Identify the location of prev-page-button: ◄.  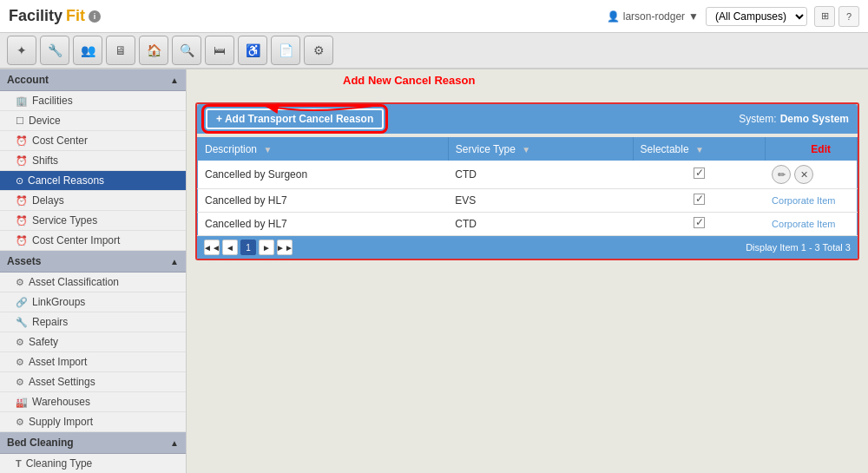
(230, 247).